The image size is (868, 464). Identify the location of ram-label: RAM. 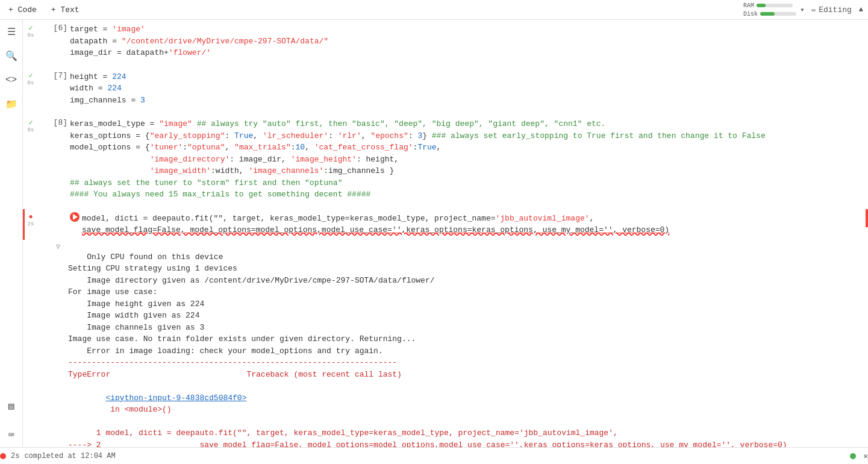
(749, 6).